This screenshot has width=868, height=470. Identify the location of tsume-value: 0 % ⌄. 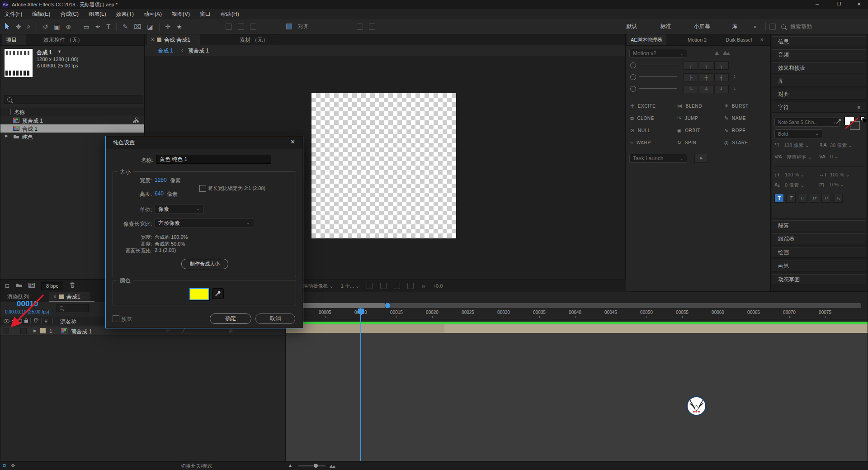
(837, 185).